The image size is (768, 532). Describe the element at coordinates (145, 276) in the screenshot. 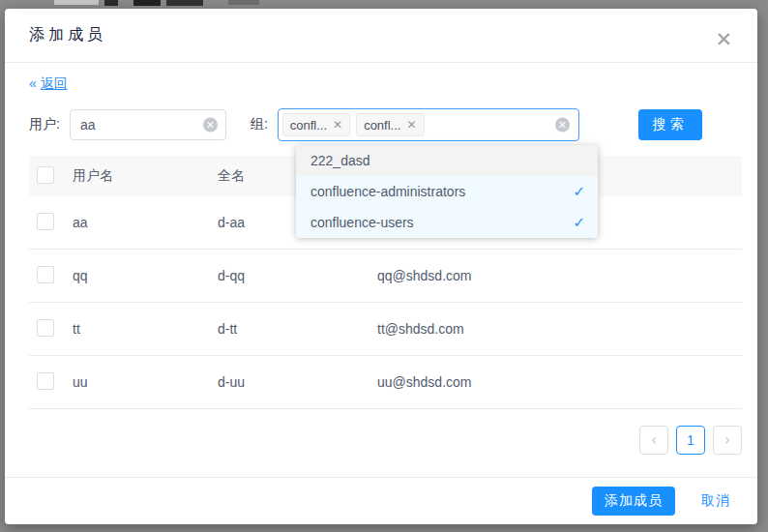

I see `cell-username: qq` at that location.